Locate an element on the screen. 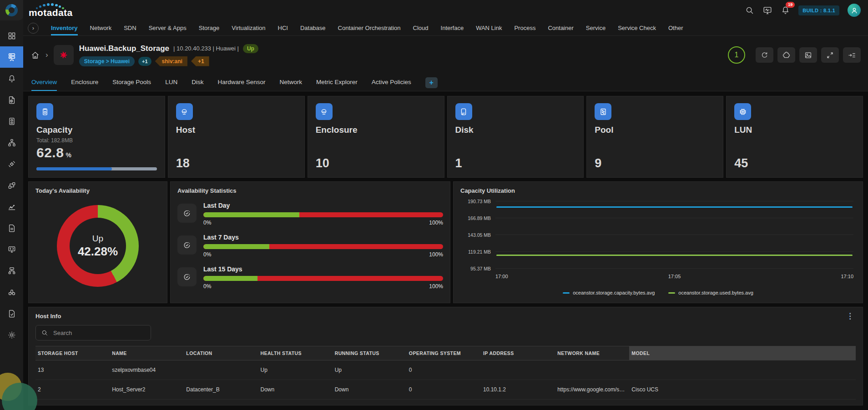 The height and width of the screenshot is (410, 868). sidebar-item-workflow is located at coordinates (12, 185).